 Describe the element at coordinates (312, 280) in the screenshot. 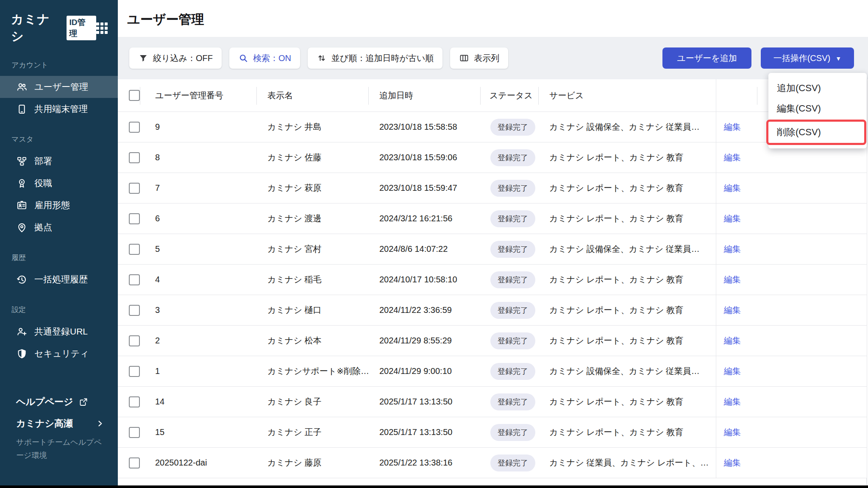

I see `cell-display-name: カミナシ 稲毛` at that location.